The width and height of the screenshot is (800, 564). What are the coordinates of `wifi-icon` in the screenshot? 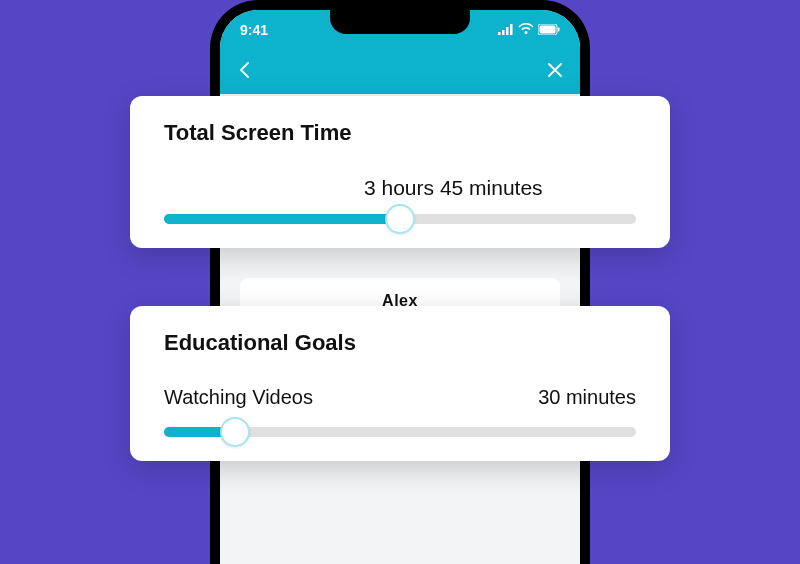 It's located at (526, 30).